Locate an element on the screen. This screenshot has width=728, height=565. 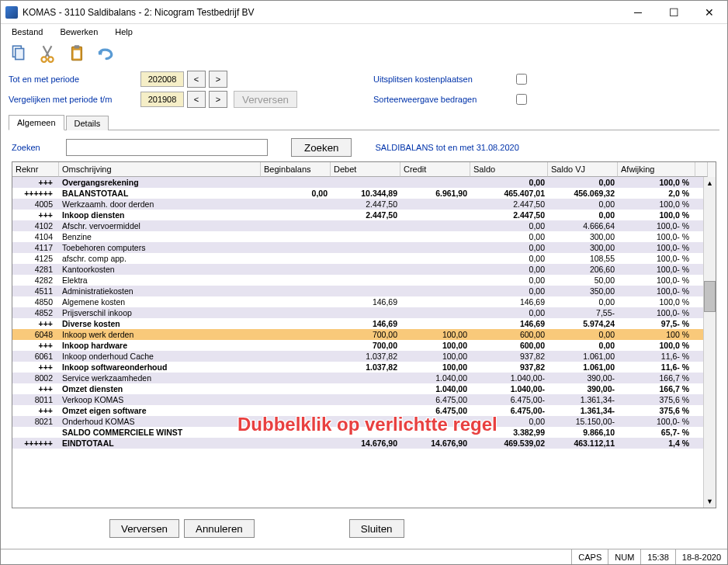
cut-icon is located at coordinates (47, 54).